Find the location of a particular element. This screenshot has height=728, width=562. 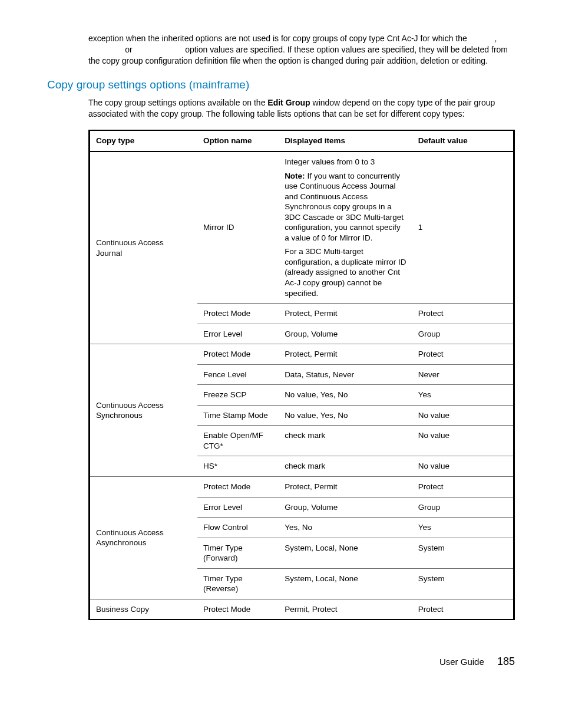

mirror-id-para1: Integer values from 0 to 3 is located at coordinates (345, 162).